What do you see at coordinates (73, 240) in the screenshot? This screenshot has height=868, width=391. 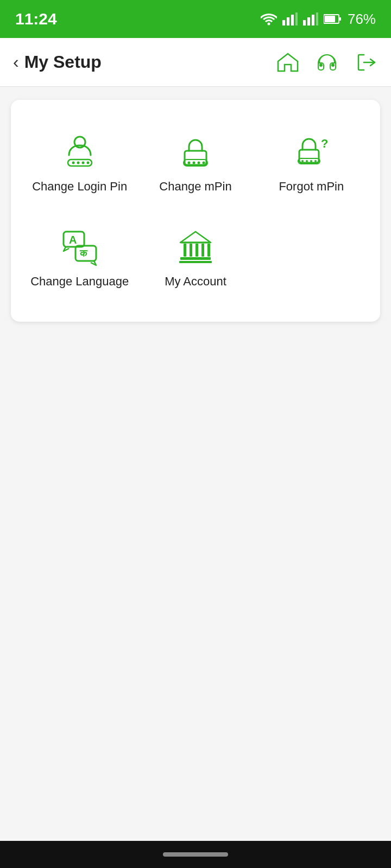 I see `svg-text: A` at bounding box center [73, 240].